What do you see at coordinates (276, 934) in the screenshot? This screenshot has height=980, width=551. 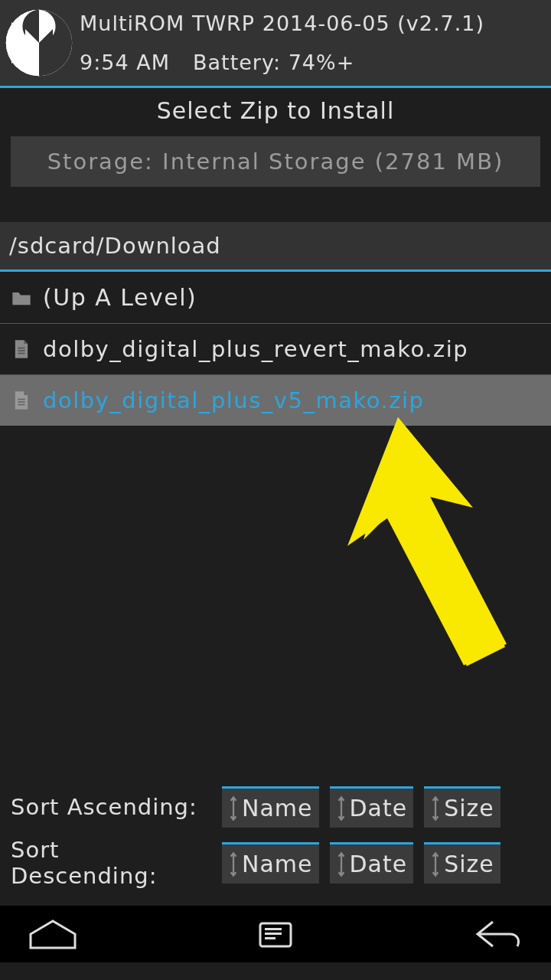 I see `console-button` at bounding box center [276, 934].